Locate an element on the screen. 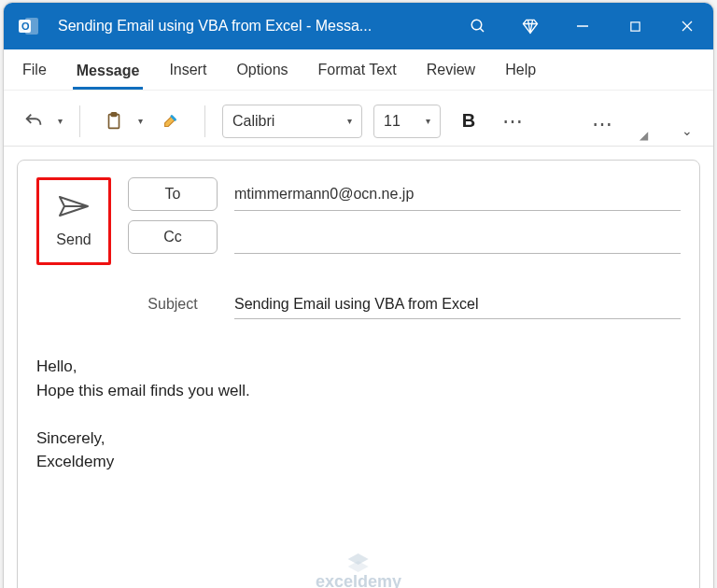 The image size is (717, 588). menu-message: Message is located at coordinates (108, 75).